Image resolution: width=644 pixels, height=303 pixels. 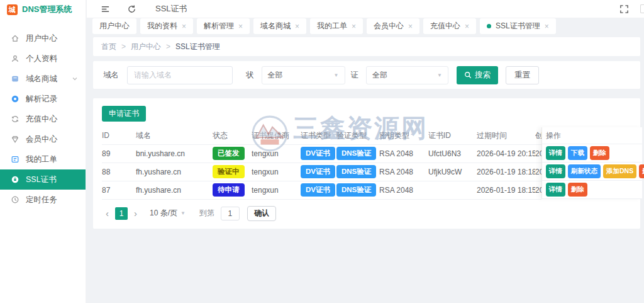 What do you see at coordinates (303, 76) in the screenshot?
I see `status-select: 全部 ▼` at bounding box center [303, 76].